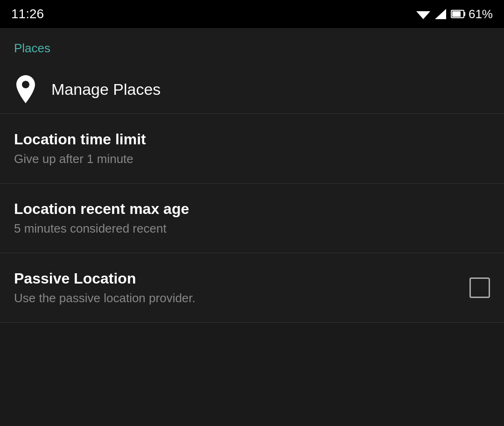  What do you see at coordinates (252, 159) in the screenshot?
I see `location-time-limit-subtitle: Give up after 1 minute` at bounding box center [252, 159].